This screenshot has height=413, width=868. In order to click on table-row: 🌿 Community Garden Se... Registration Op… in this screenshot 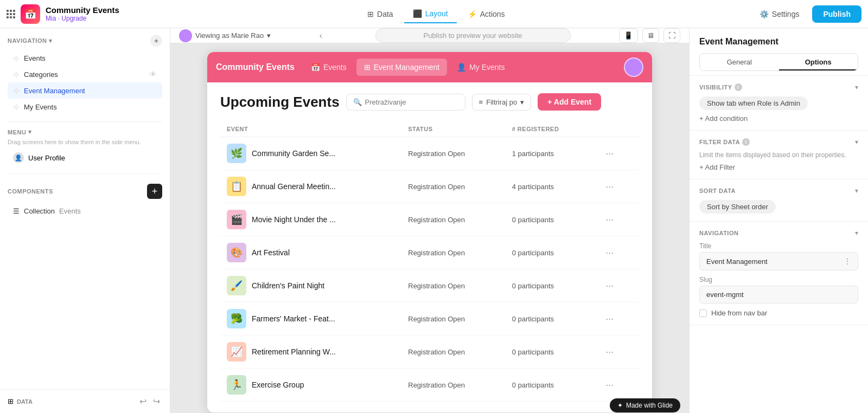, I will do `click(430, 154)`.